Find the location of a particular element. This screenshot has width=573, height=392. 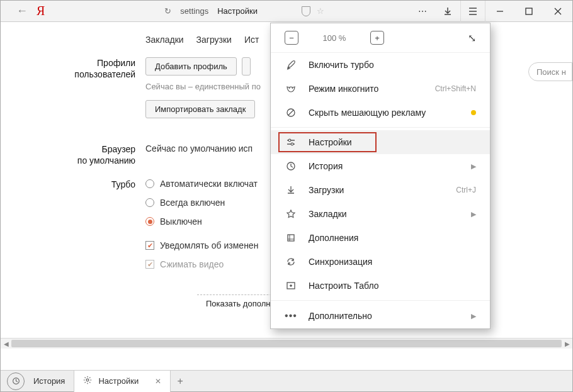

menu-bookmarks: Закладки ▶ is located at coordinates (380, 214).